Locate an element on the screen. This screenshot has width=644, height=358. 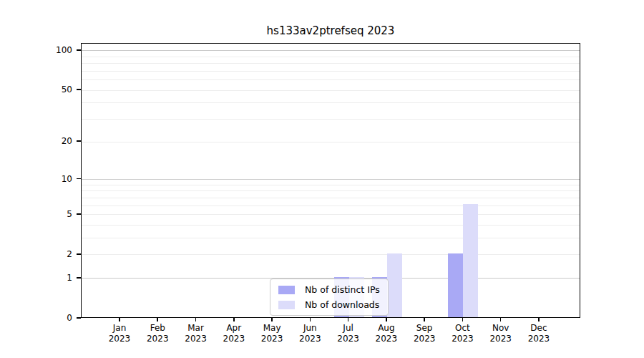
legend-swatch-downloads is located at coordinates (286, 305).